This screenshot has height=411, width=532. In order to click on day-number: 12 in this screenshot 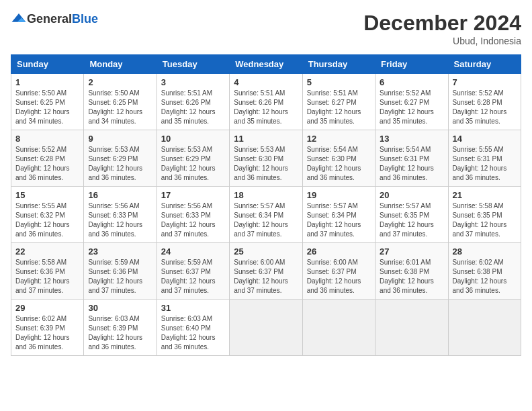, I will do `click(339, 138)`.